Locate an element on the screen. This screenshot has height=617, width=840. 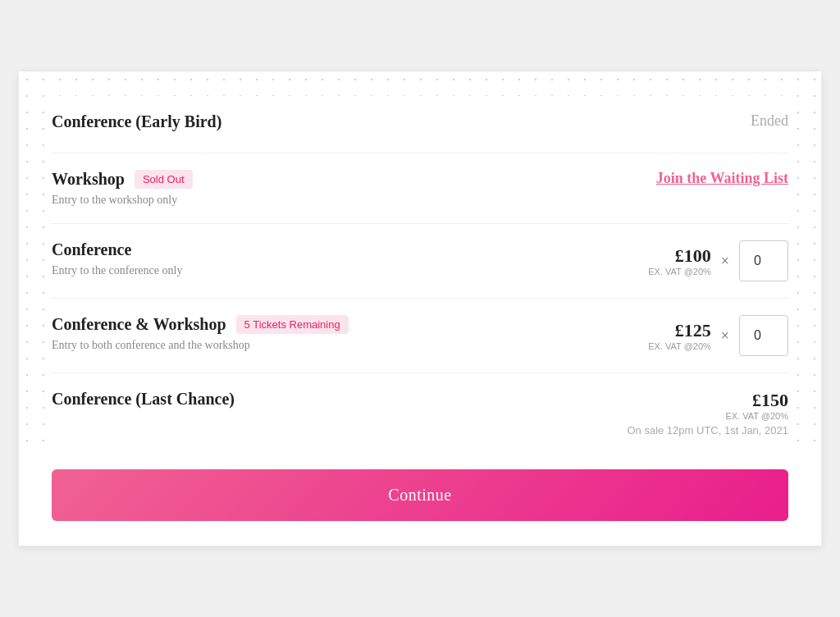
conference-workshop-price: £125 is located at coordinates (679, 331).